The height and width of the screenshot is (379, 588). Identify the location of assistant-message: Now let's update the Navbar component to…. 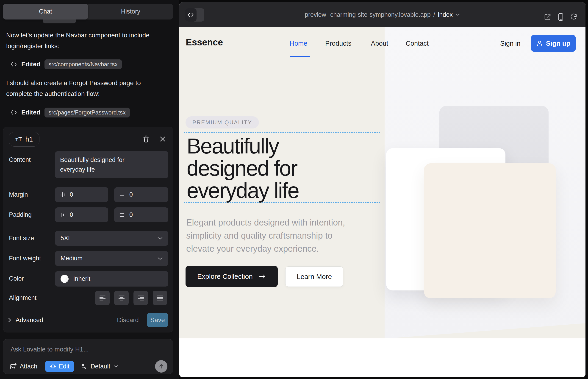
(85, 41).